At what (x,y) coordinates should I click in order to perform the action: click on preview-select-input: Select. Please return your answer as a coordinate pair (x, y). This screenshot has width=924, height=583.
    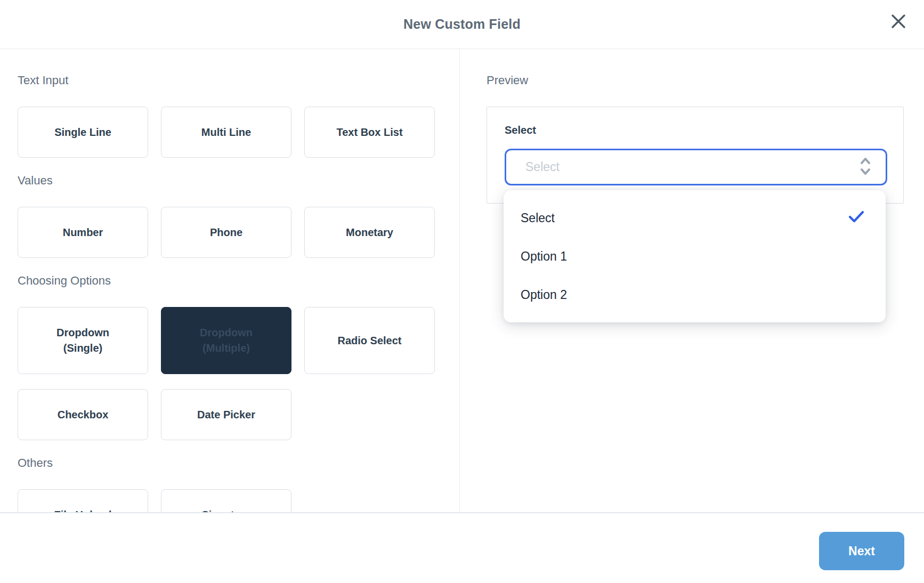
    Looking at the image, I should click on (696, 167).